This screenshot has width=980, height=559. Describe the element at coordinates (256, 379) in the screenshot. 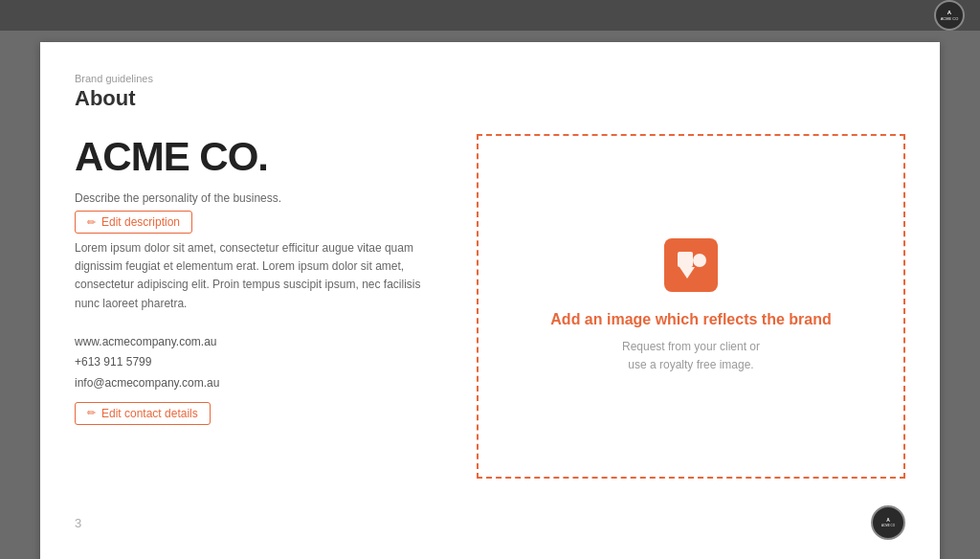

I see `contact-section: www.acmecompany.com.au +613 911 5799 inf…` at that location.